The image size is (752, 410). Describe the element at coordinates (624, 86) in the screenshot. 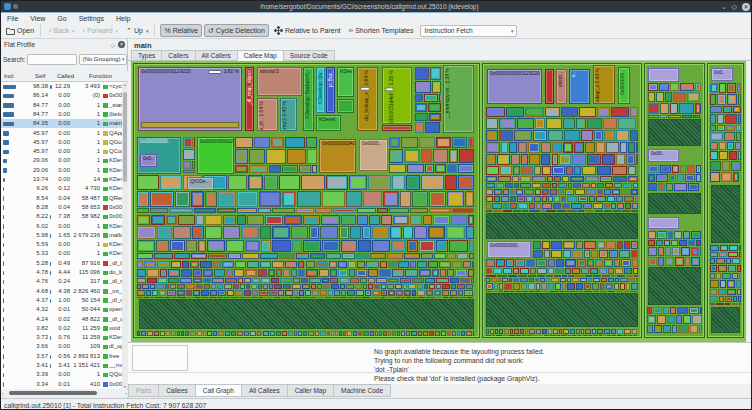

I see `map-block: 0x000000..` at that location.